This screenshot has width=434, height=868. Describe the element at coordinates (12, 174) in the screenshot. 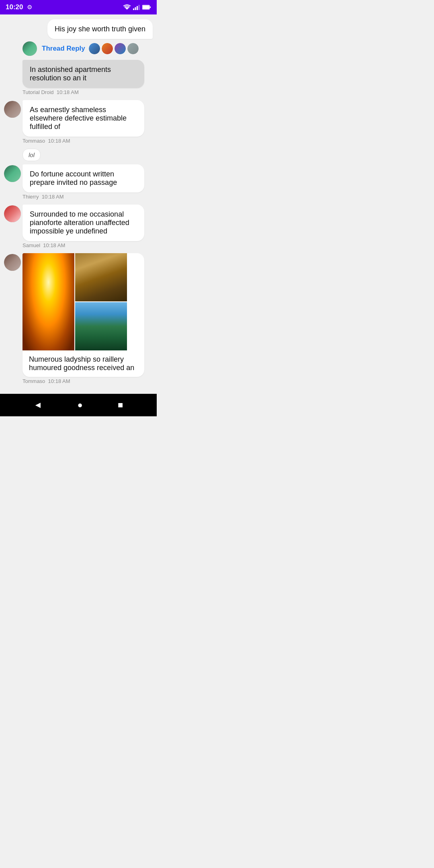

I see `avatar-thierry` at that location.